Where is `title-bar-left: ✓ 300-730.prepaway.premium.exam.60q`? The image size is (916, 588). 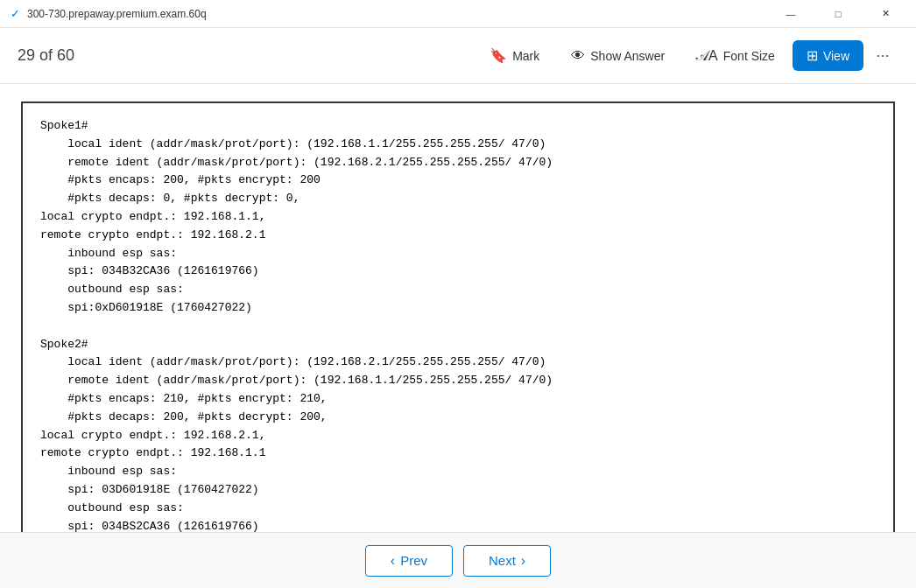 title-bar-left: ✓ 300-730.prepaway.premium.exam.60q is located at coordinates (109, 14).